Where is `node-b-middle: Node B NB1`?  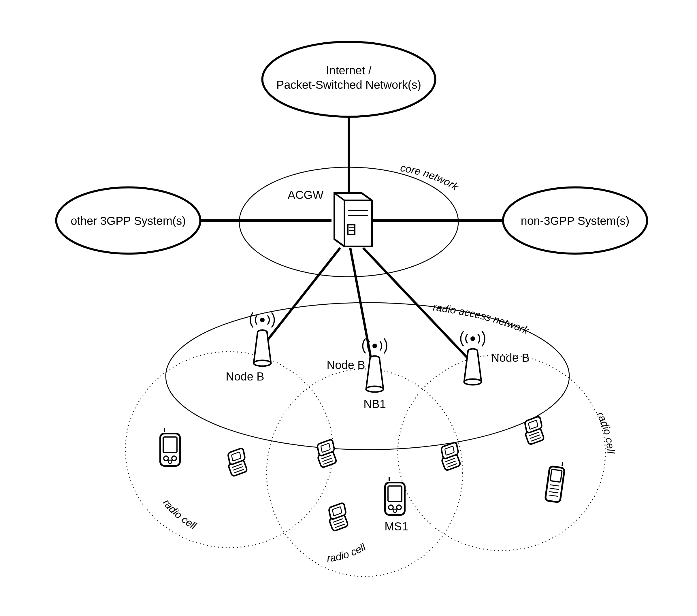 node-b-middle: Node B NB1 is located at coordinates (357, 375).